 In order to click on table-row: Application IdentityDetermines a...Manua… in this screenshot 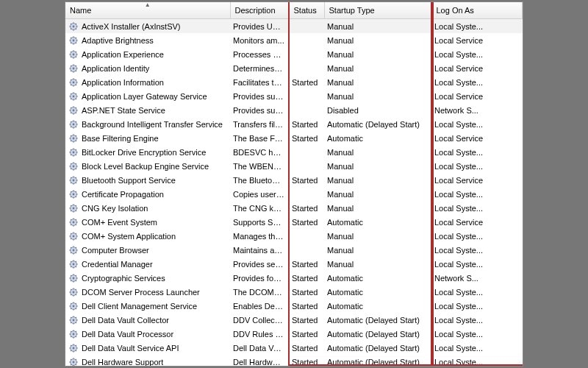, I will do `click(294, 68)`.